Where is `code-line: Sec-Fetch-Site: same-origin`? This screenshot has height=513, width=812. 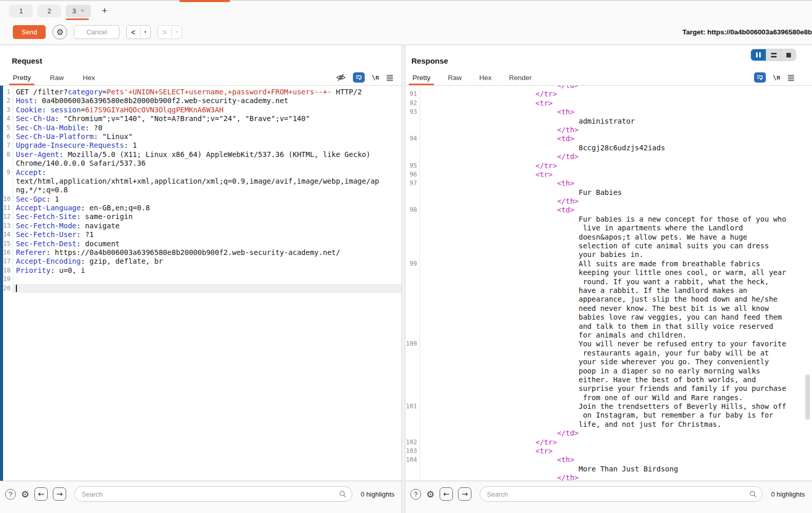
code-line: Sec-Fetch-Site: same-origin is located at coordinates (207, 216).